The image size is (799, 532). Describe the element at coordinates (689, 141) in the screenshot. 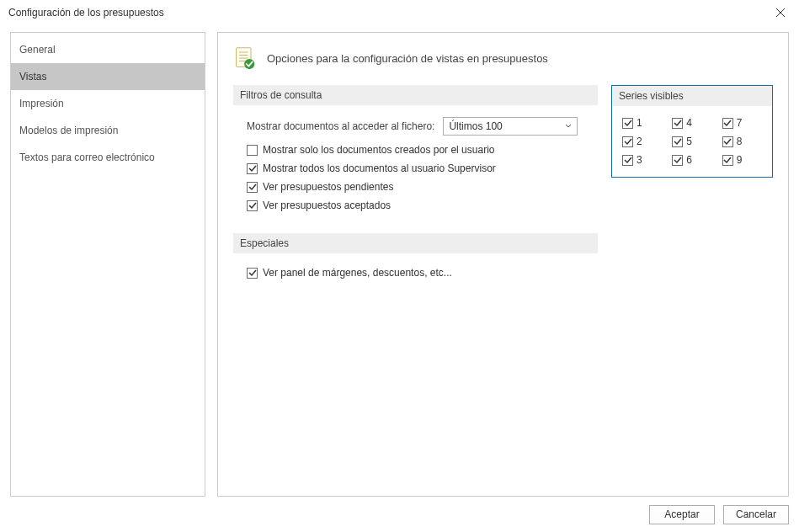

I see `series-label: 5` at that location.